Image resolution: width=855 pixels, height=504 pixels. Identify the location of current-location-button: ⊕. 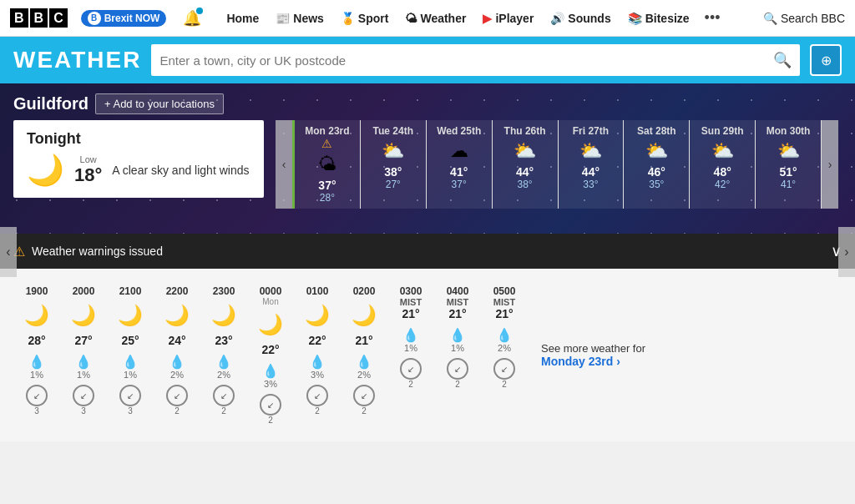
(826, 60).